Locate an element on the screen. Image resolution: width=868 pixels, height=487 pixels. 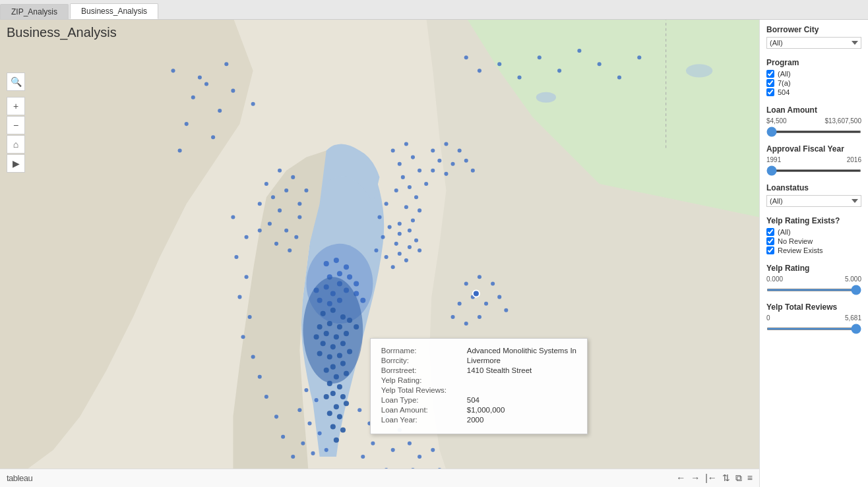
fullscreen-icon: ⧉ is located at coordinates (739, 478).